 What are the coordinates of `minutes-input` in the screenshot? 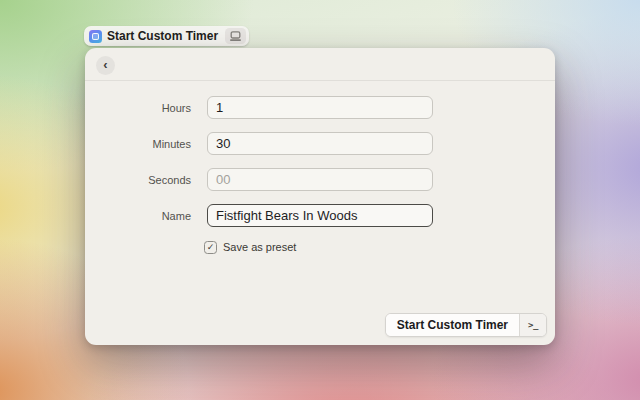 It's located at (320, 144).